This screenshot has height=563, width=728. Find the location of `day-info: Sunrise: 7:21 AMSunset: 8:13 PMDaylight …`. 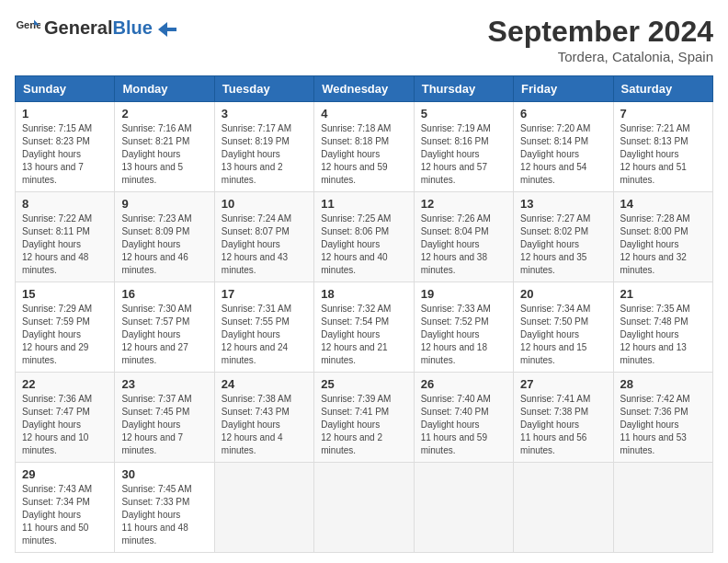

day-info: Sunrise: 7:21 AMSunset: 8:13 PMDaylight … is located at coordinates (664, 155).